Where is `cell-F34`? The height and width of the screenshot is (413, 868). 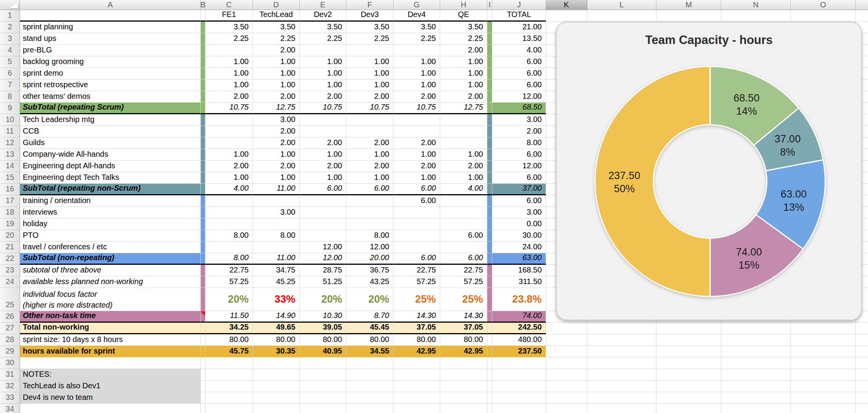 cell-F34 is located at coordinates (370, 408).